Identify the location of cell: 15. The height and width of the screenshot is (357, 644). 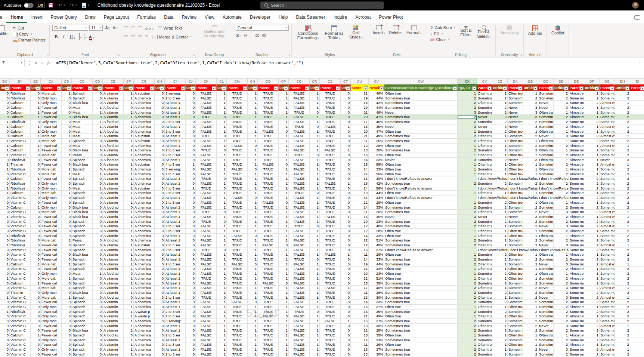
(360, 312).